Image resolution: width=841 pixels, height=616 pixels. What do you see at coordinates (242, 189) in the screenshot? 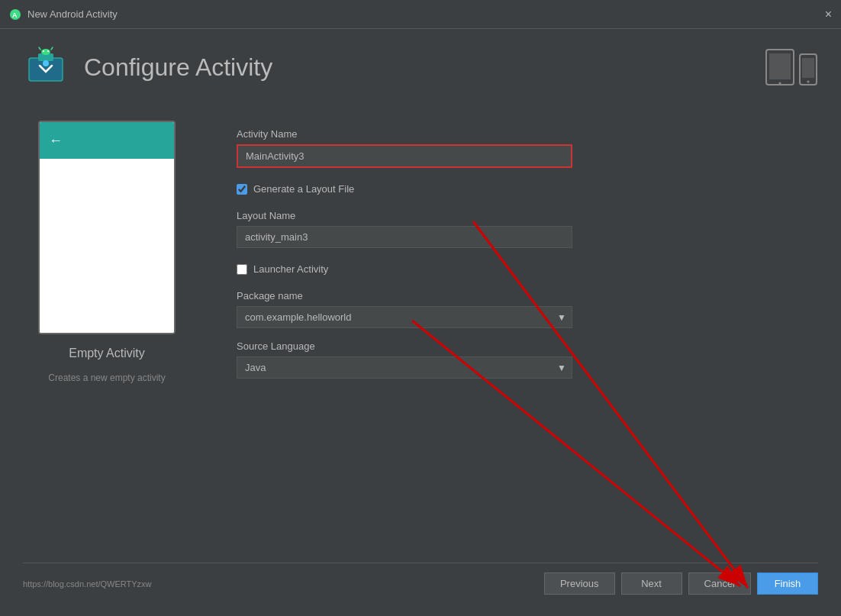
I see `generate-layout-checkbox` at bounding box center [242, 189].